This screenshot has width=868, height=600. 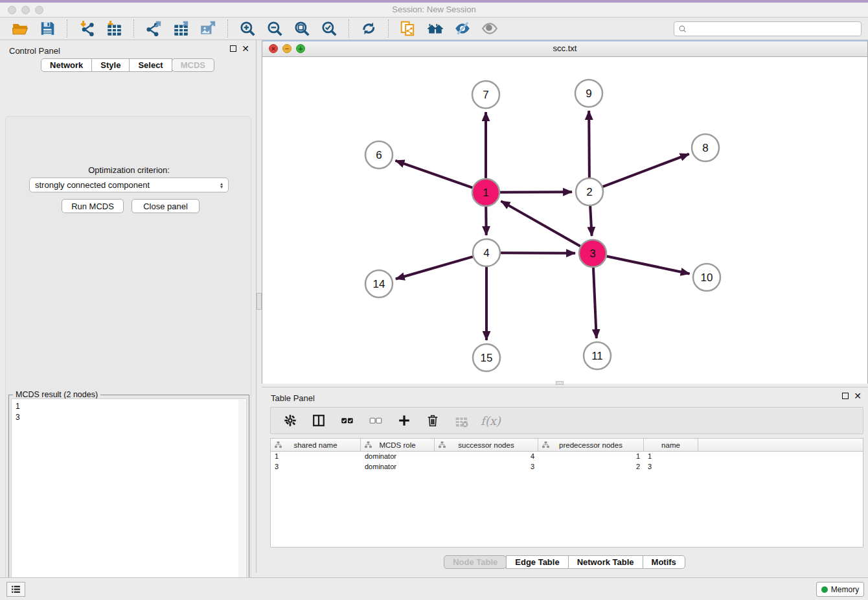 I want to click on table-settings-icon, so click(x=290, y=421).